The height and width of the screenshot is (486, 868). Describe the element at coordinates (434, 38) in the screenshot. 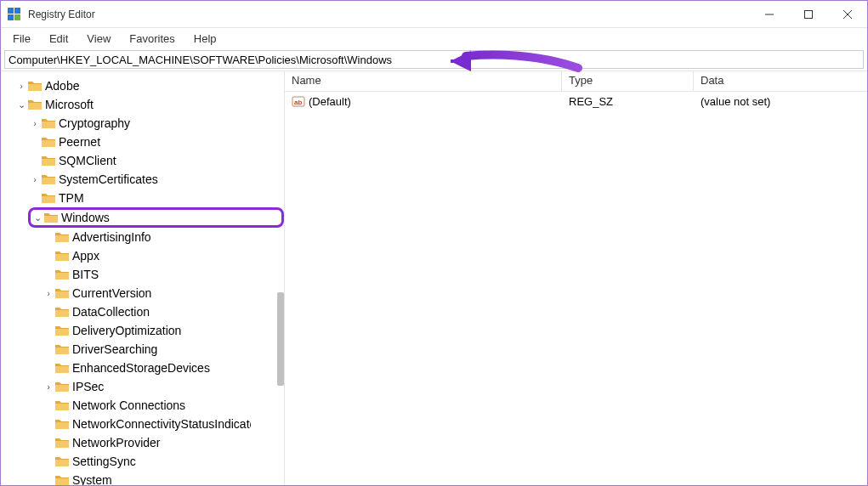

I see `menubar: File Edit View Favorites Help` at that location.